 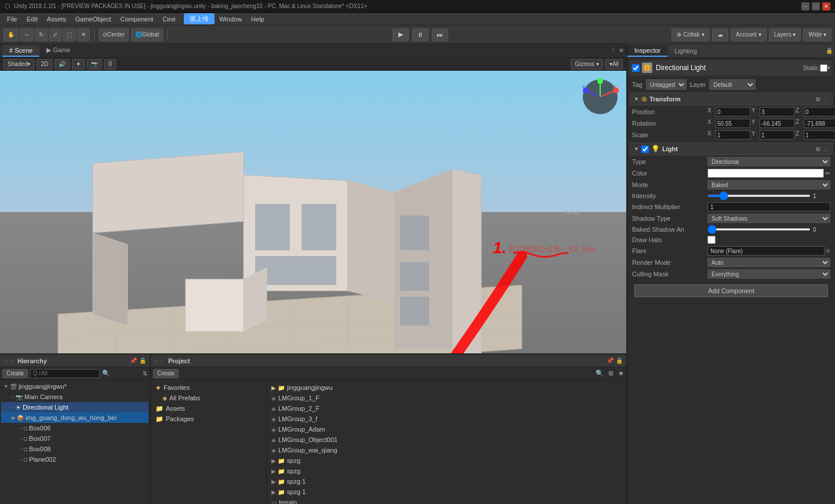 I want to click on menu-edit: Edit, so click(x=32, y=19).